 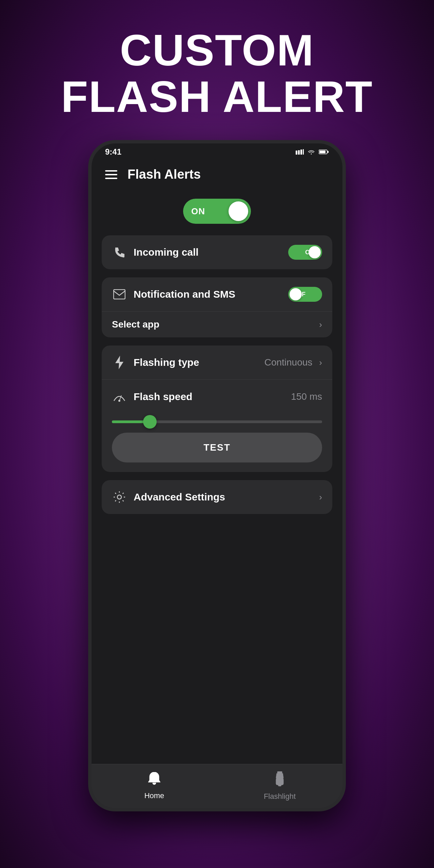 I want to click on advanced-settings-card: Advanced Settings ›, so click(x=217, y=497).